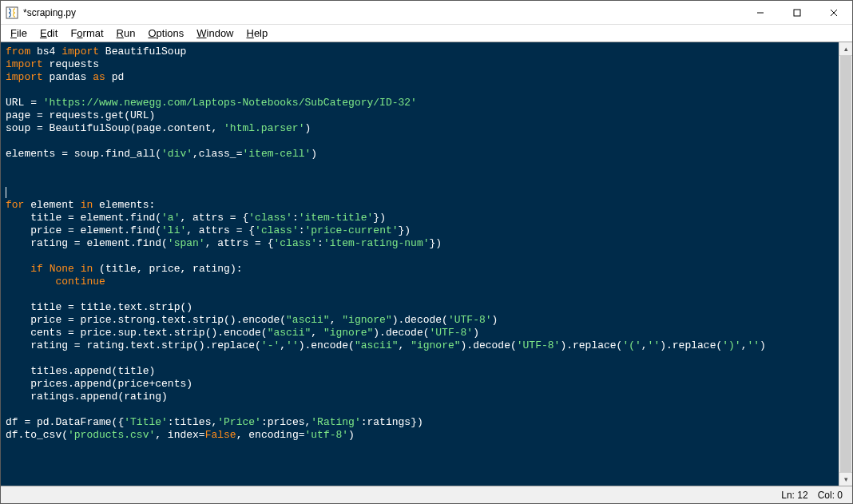  I want to click on status-col: Col: 0, so click(831, 495).